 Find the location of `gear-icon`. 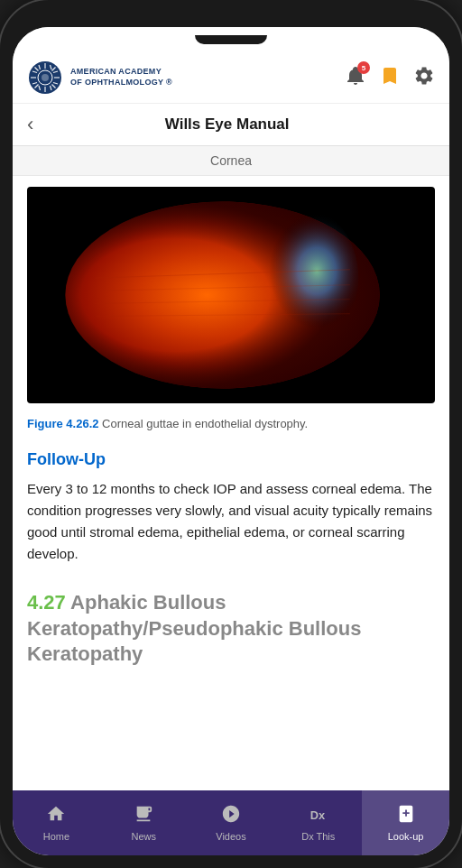

gear-icon is located at coordinates (424, 76).